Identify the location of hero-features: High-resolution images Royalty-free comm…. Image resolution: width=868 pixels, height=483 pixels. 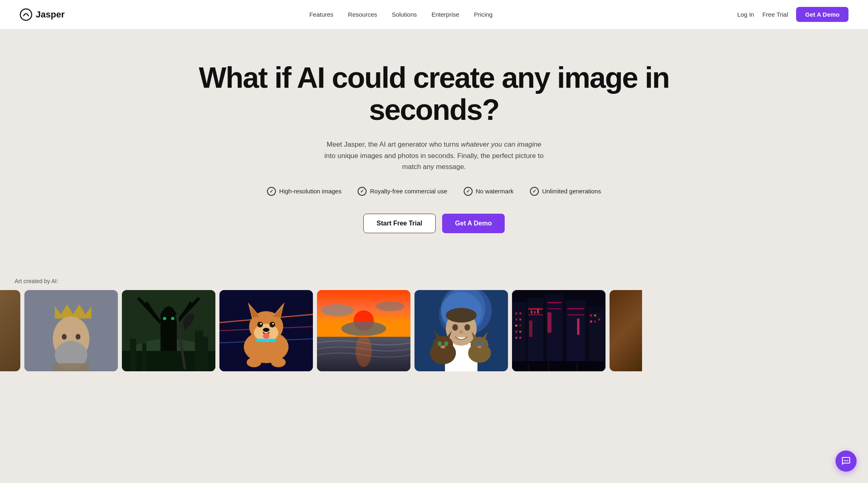
(434, 191).